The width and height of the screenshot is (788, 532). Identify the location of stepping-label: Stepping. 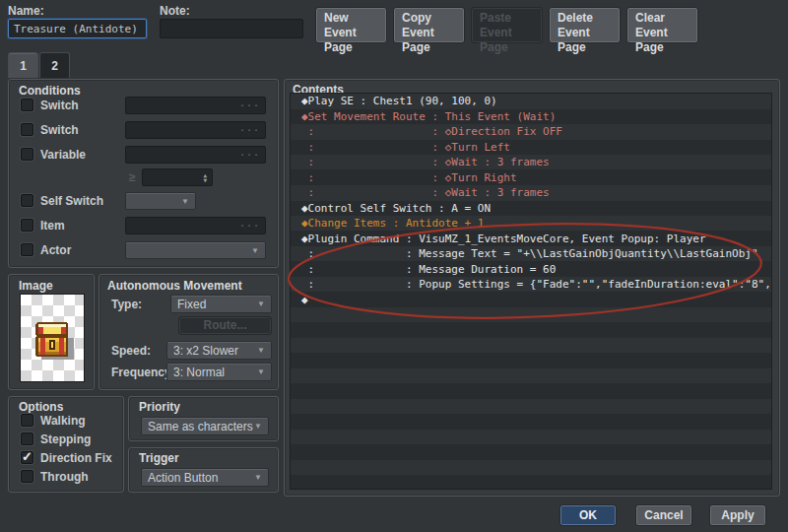
(65, 439).